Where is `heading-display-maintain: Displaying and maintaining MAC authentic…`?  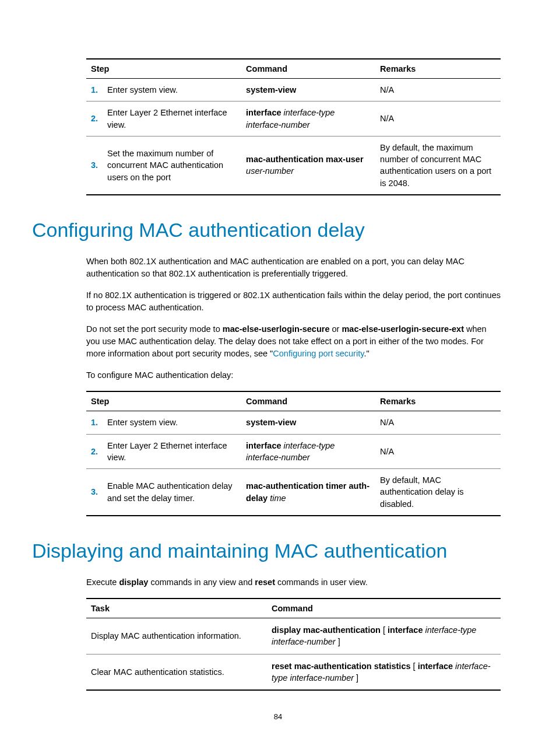 heading-display-maintain: Displaying and maintaining MAC authentic… is located at coordinates (266, 551).